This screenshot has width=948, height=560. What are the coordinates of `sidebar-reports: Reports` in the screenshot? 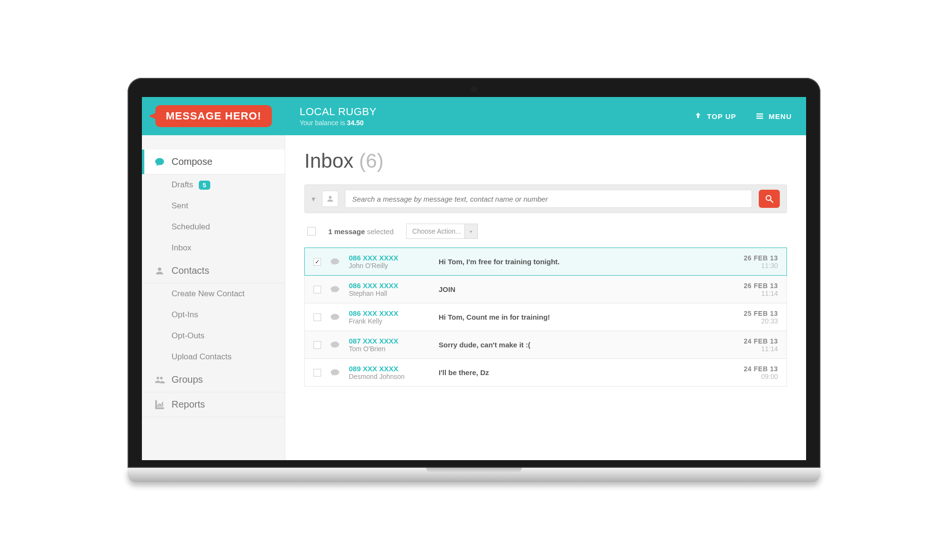 It's located at (213, 405).